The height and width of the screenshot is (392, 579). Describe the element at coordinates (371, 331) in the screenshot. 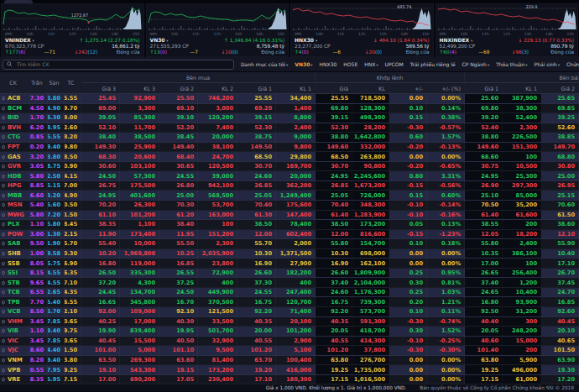

I see `price-cell: 418,700` at that location.